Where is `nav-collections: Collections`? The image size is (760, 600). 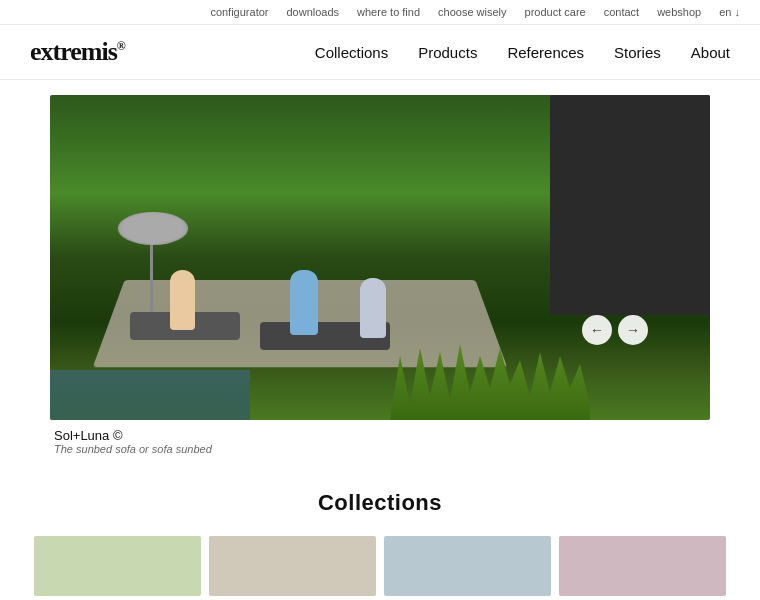
nav-collections: Collections is located at coordinates (352, 52).